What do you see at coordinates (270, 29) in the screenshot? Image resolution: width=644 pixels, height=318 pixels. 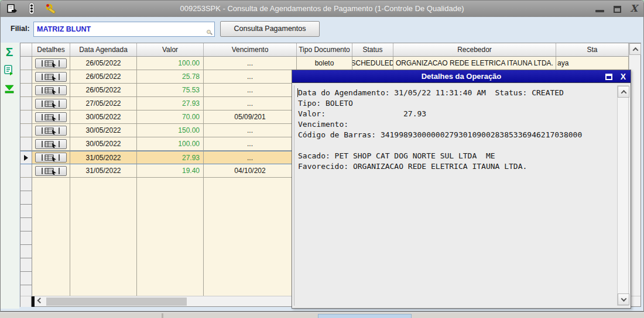 I see `consulta-pagamentos-button: Consulta Pagamentos` at bounding box center [270, 29].